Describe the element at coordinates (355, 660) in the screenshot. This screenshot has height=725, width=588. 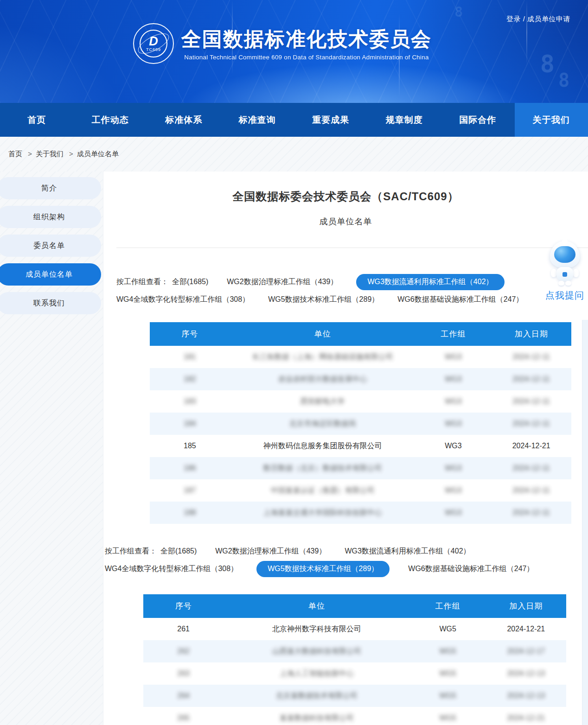
I see `member-table-wg5: 序号 单位 工作组 加入日期 261 北京神州数字科技有限公司 WG5` at that location.